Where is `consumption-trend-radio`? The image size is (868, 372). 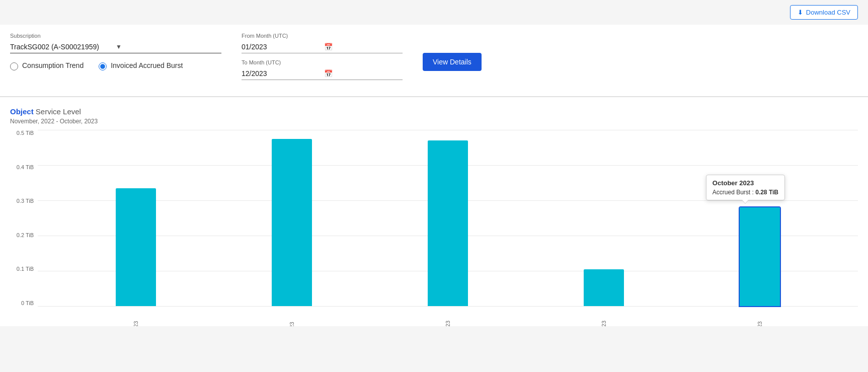 consumption-trend-radio is located at coordinates (14, 66).